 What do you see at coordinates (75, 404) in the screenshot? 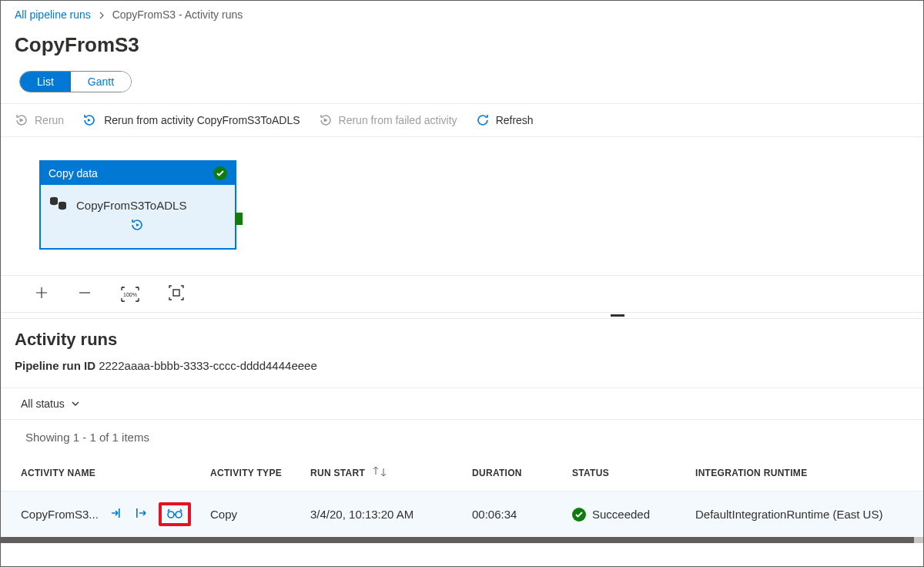
I see `chevron-down-icon` at bounding box center [75, 404].